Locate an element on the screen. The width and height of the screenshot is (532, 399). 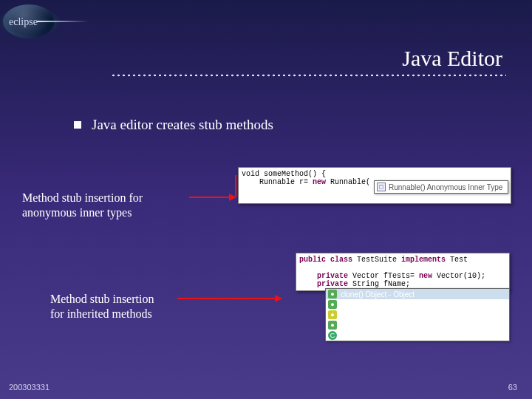
caption2-line1: Method stub insertion is located at coordinates (102, 299).